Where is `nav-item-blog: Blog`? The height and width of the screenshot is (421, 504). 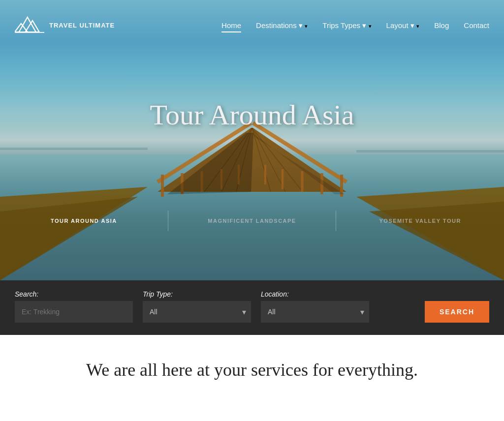
nav-item-blog: Blog is located at coordinates (441, 26).